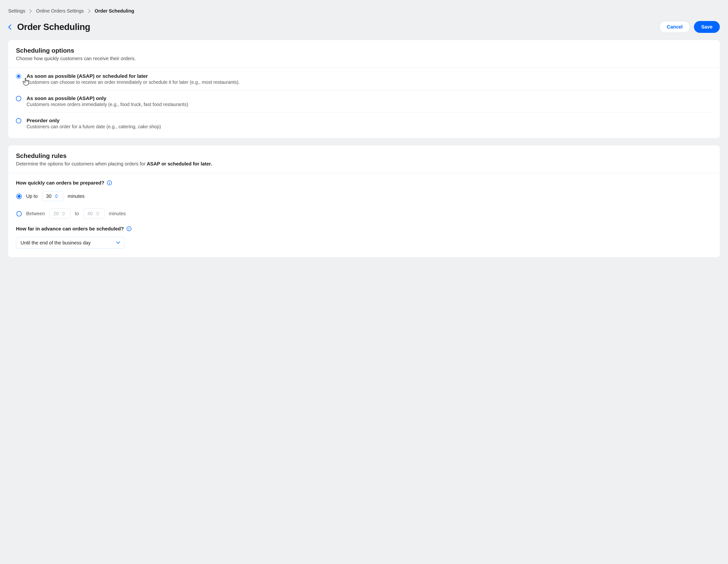 The height and width of the screenshot is (564, 728). I want to click on select-value: Until the end of the business day, so click(56, 243).